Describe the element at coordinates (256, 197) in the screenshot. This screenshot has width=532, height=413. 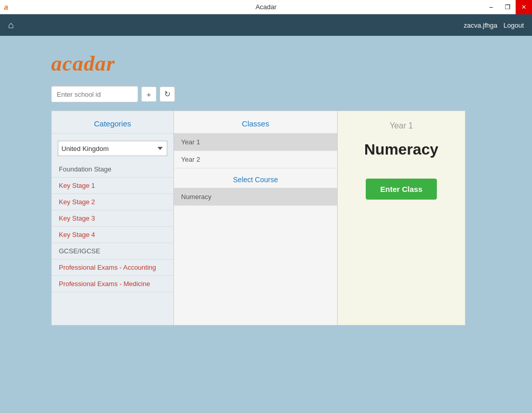
I see `course-list: Numeracy` at that location.